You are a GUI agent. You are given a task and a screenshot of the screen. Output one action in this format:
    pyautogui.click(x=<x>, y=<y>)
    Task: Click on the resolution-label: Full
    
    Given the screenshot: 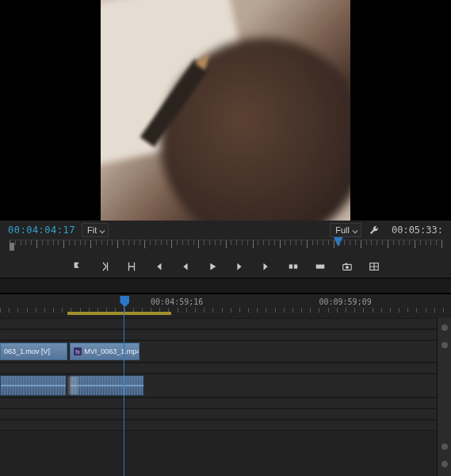 What is the action you would take?
    pyautogui.click(x=342, y=230)
    